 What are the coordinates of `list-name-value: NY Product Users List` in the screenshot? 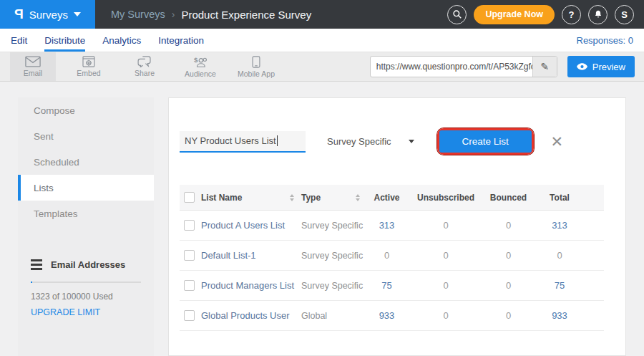 It's located at (230, 140).